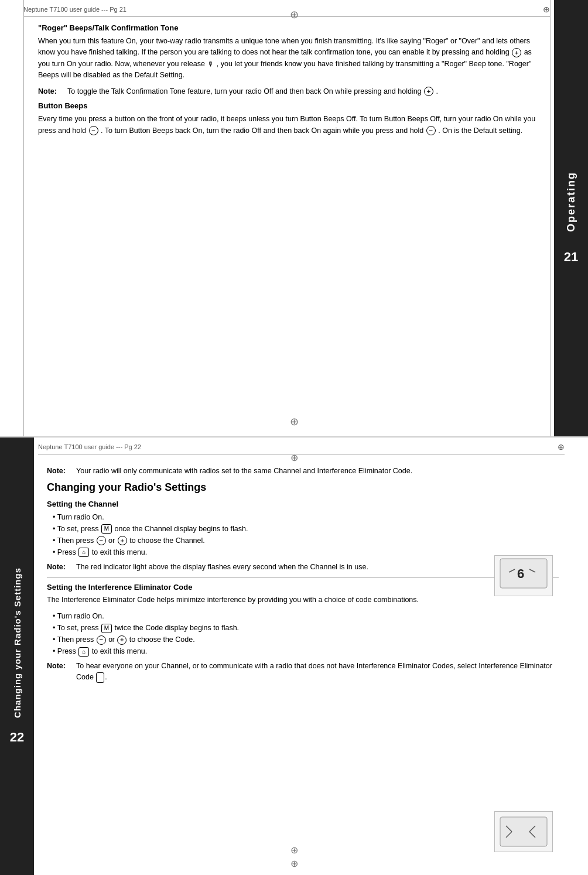 This screenshot has height=875, width=588. Describe the element at coordinates (303, 587) in the screenshot. I see `setting-interference-heading: Setting the Interference Eliminator Code` at that location.